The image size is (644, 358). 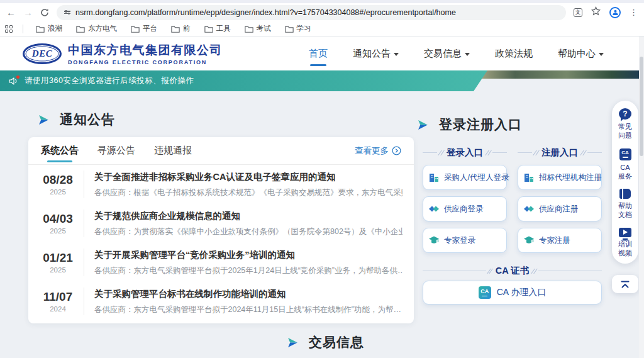 I want to click on notice-date-year: 2025, so click(x=58, y=192).